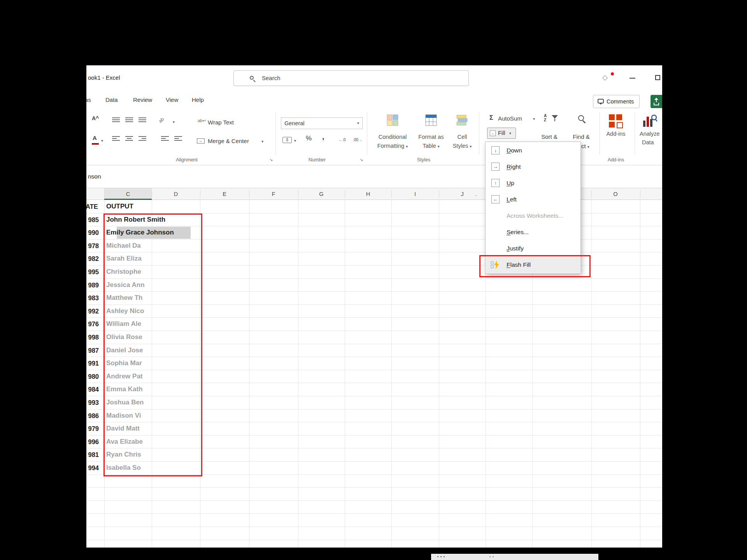 The width and height of the screenshot is (747, 560). What do you see at coordinates (658, 78) in the screenshot?
I see `maximize-button` at bounding box center [658, 78].